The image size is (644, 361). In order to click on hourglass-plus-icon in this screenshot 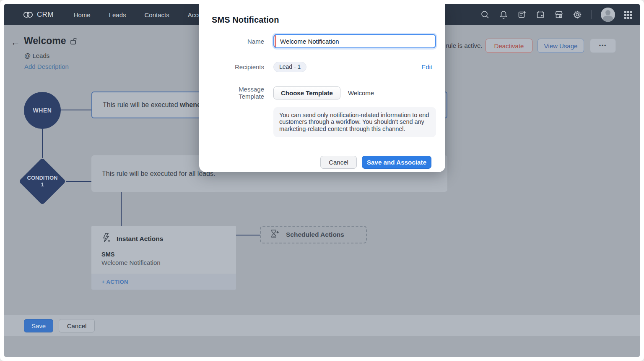, I will do `click(275, 235)`.